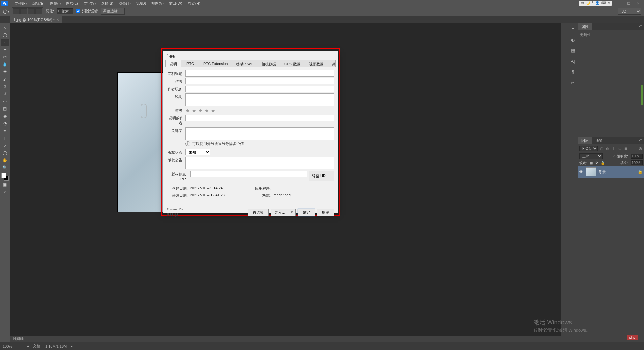  What do you see at coordinates (58, 20) in the screenshot?
I see `close-icon: ×` at bounding box center [58, 20].